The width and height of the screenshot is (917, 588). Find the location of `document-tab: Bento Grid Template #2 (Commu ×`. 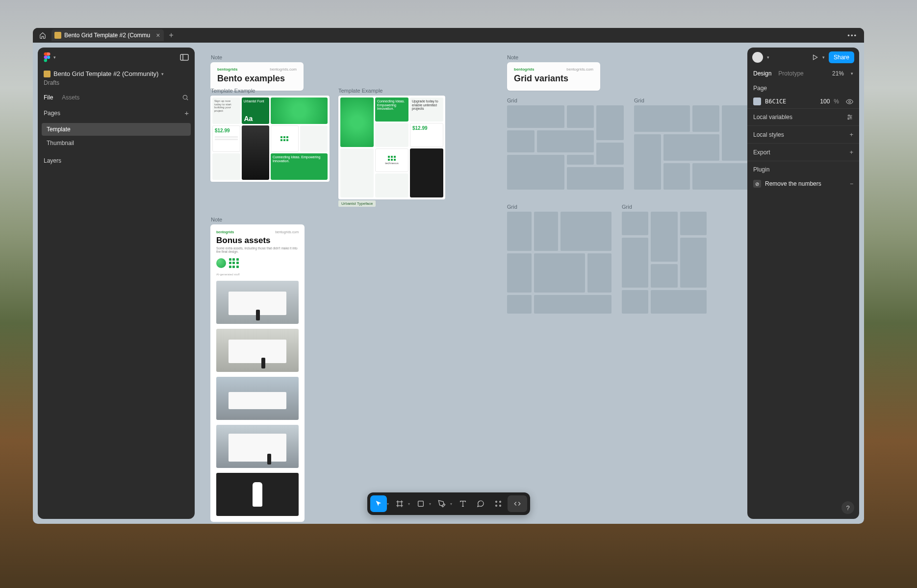

document-tab: Bento Grid Template #2 (Commu × is located at coordinates (108, 35).